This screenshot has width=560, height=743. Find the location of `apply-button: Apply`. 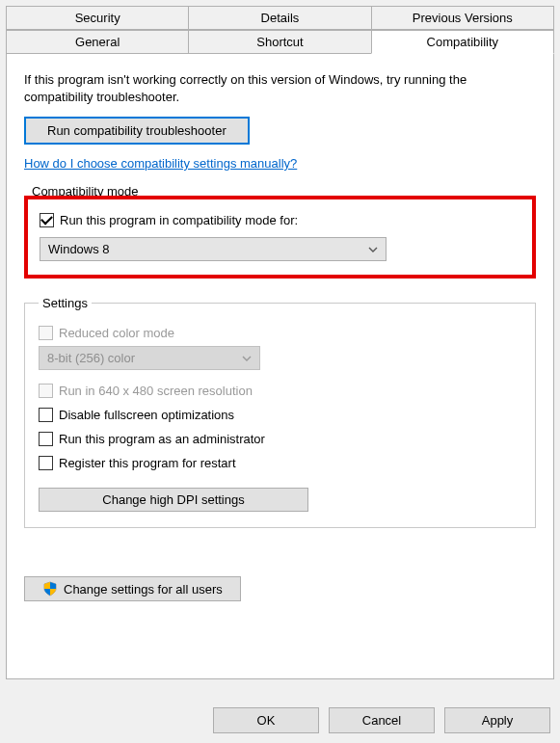

apply-button: Apply is located at coordinates (497, 721).